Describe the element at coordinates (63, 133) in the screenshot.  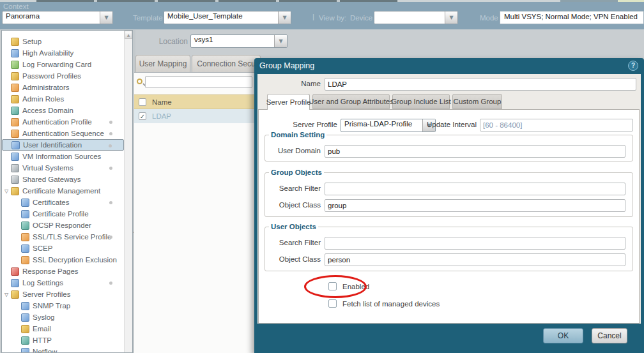
I see `sidebar-item-authentication-sequence: Authentication Sequence` at that location.